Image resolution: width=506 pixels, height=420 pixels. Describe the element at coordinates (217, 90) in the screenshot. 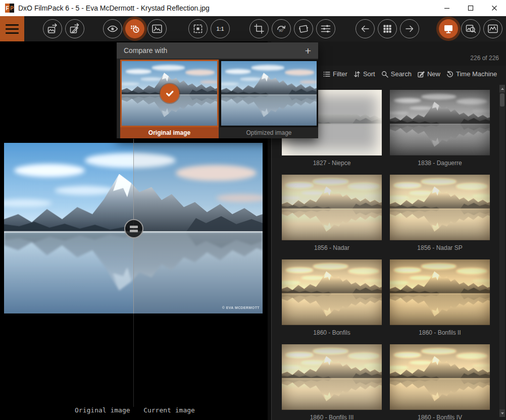

I see `compare-with-panel: Compare with + Original image Optimized …` at that location.